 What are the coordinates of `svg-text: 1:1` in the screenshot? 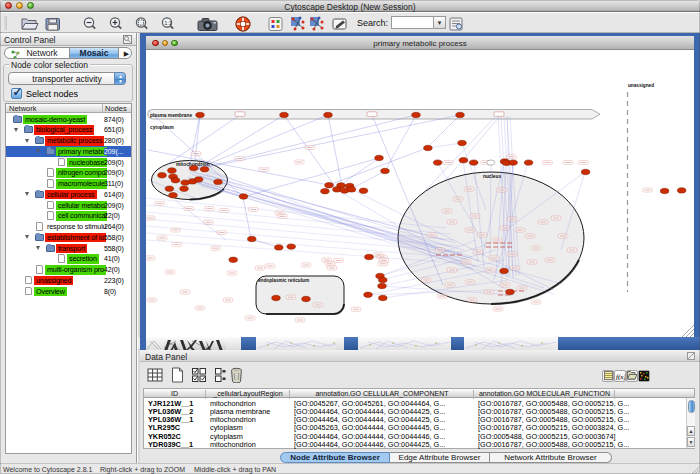 It's located at (168, 23).